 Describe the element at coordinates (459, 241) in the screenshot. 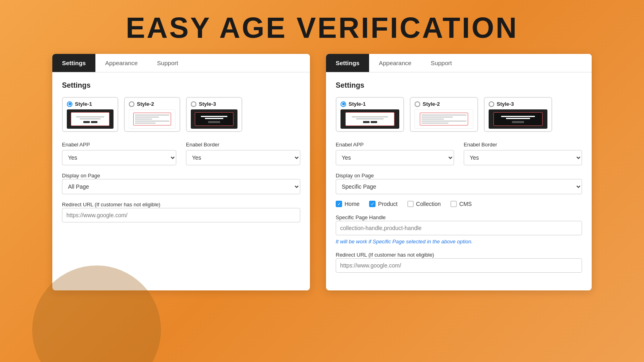

I see `right-helper-text: It will be work if Specific Page selecte…` at that location.